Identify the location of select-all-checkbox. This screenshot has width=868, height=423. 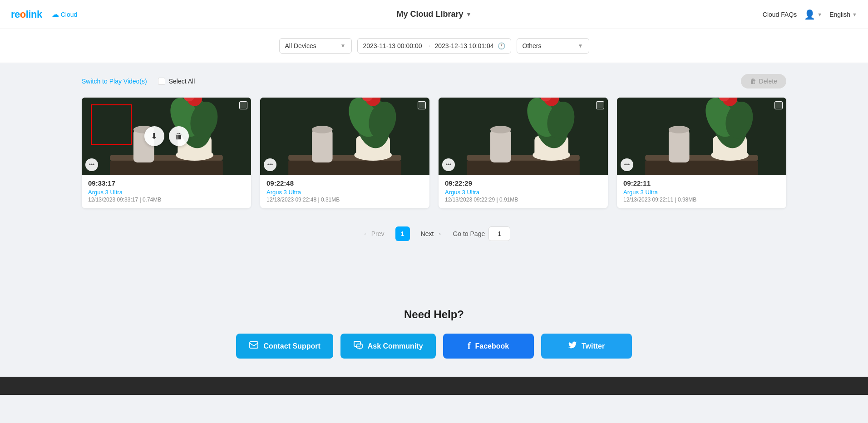
(162, 81).